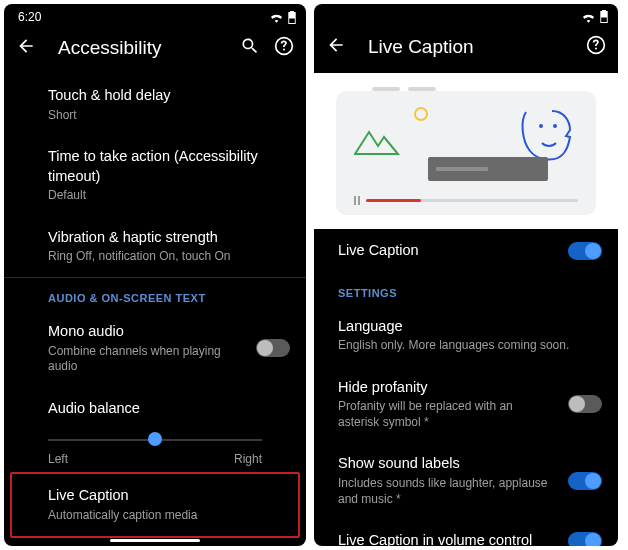 The height and width of the screenshot is (550, 628). What do you see at coordinates (155, 15) in the screenshot?
I see `status-bar: 6:20` at bounding box center [155, 15].